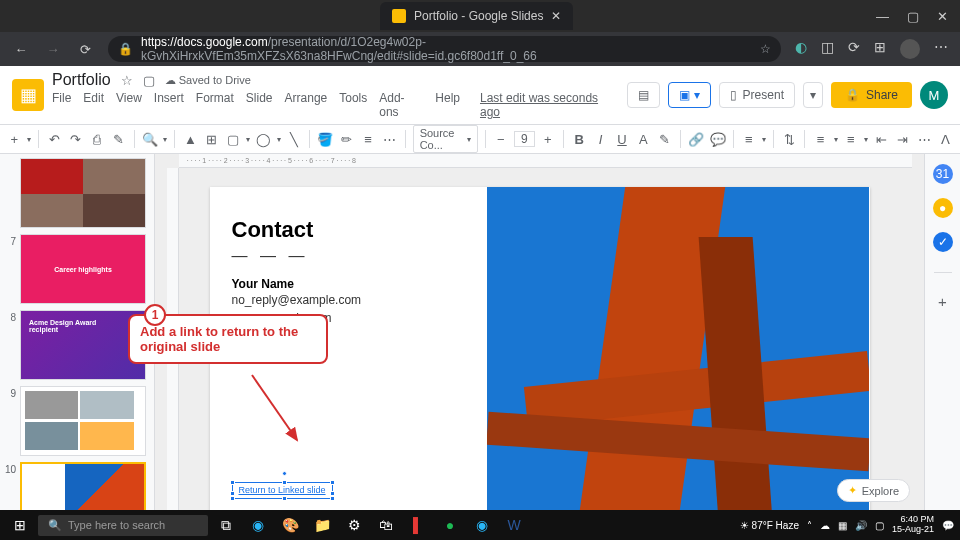  Describe the element at coordinates (934, 95) in the screenshot. I see `account-avatar: M` at that location.